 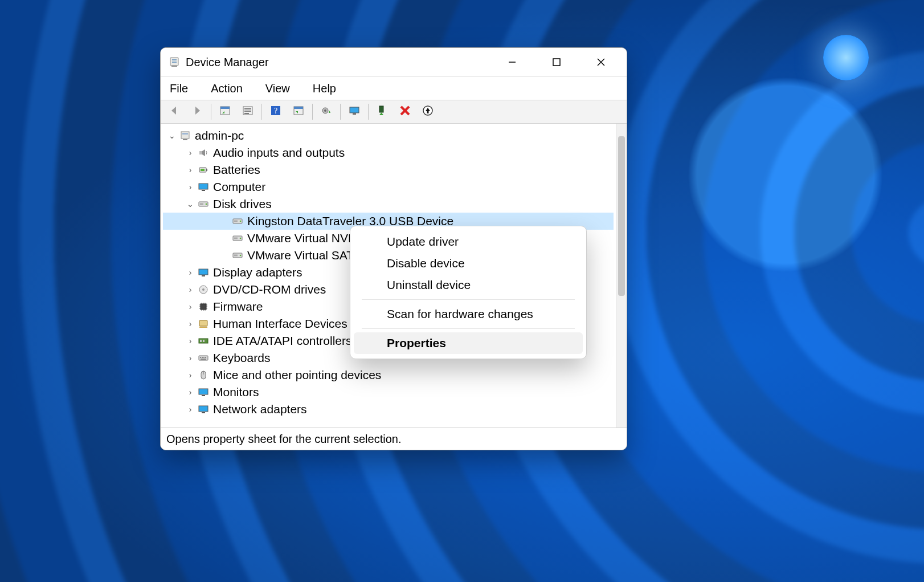 I want to click on context-menu: Update driverDisable deviceUninstall dev…, so click(x=468, y=292).